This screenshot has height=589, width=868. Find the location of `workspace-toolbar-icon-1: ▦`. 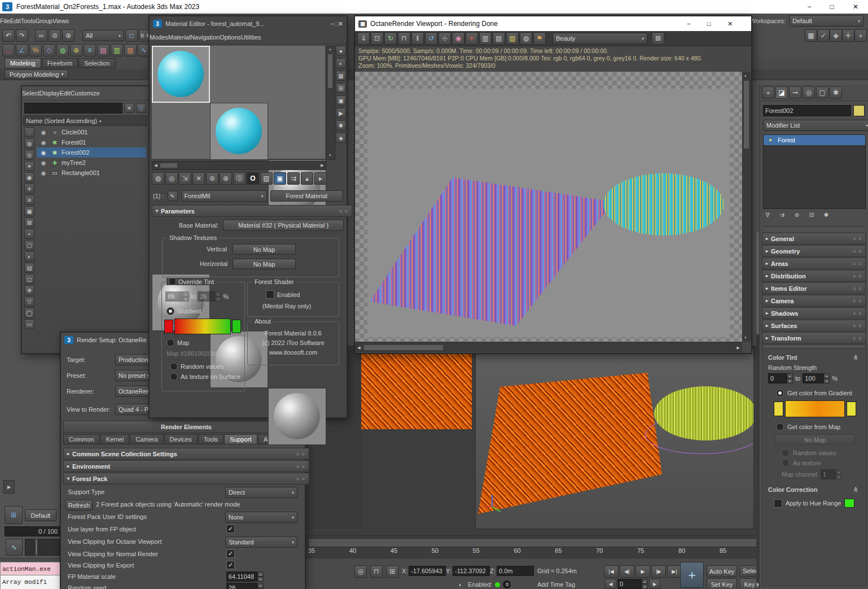

workspace-toolbar-icon-1: ▦ is located at coordinates (811, 36).